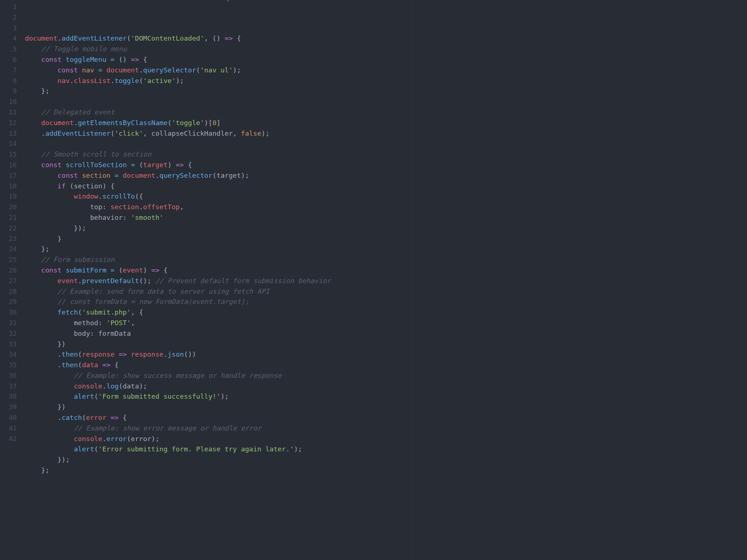  What do you see at coordinates (386, 165) in the screenshot?
I see `code-line: const scrollToSection = (target) => {` at bounding box center [386, 165].